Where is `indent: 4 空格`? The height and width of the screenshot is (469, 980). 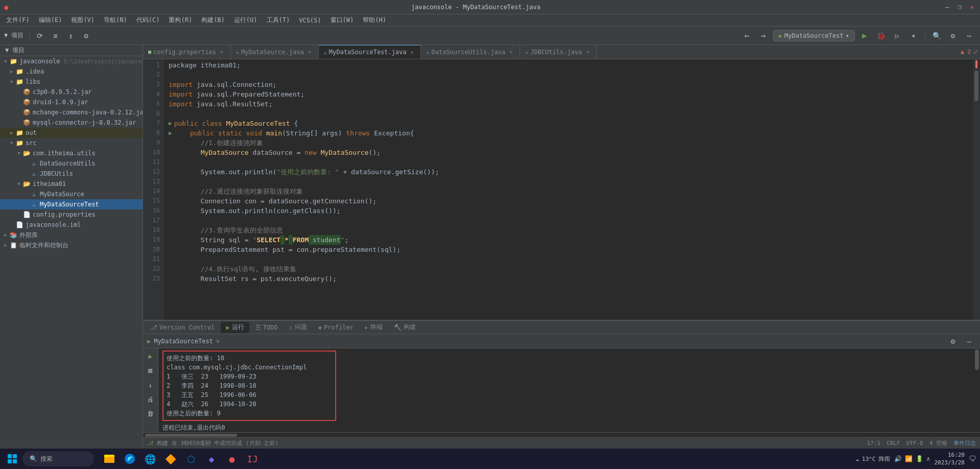 indent: 4 空格 is located at coordinates (938, 443).